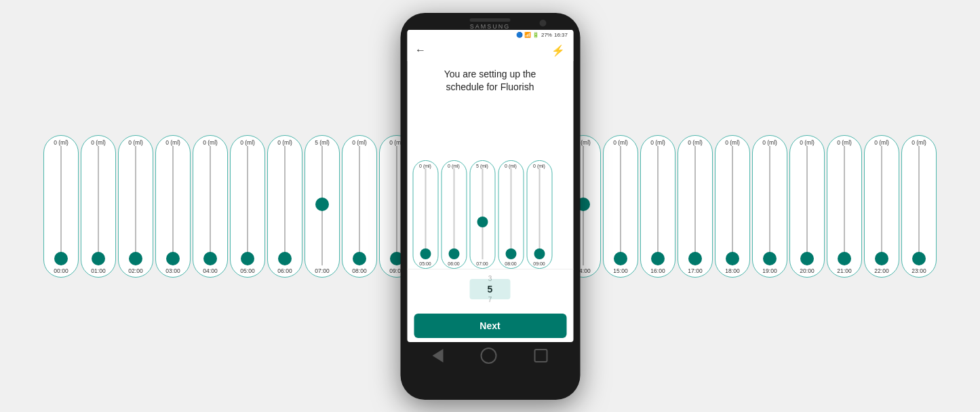  Describe the element at coordinates (732, 206) in the screenshot. I see `slider-18:00: 0 (ml)18:00` at that location.